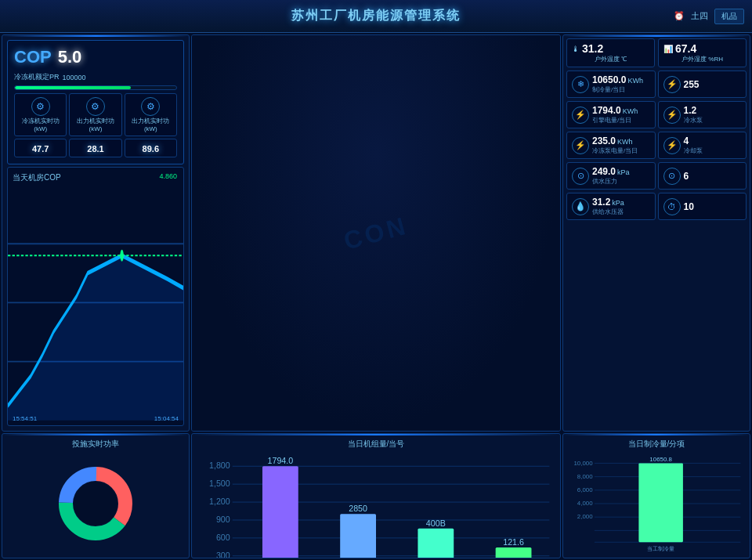 The height and width of the screenshot is (560, 752). Describe the element at coordinates (602, 202) in the screenshot. I see `water-supply-value: 31.2` at that location.